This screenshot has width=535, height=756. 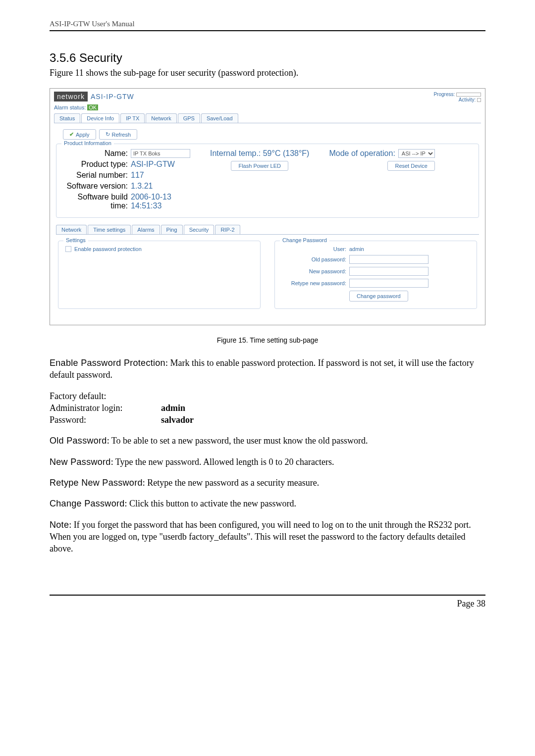 What do you see at coordinates (268, 26) in the screenshot?
I see `page-header: ASI-IP-GTW User's Manual` at bounding box center [268, 26].